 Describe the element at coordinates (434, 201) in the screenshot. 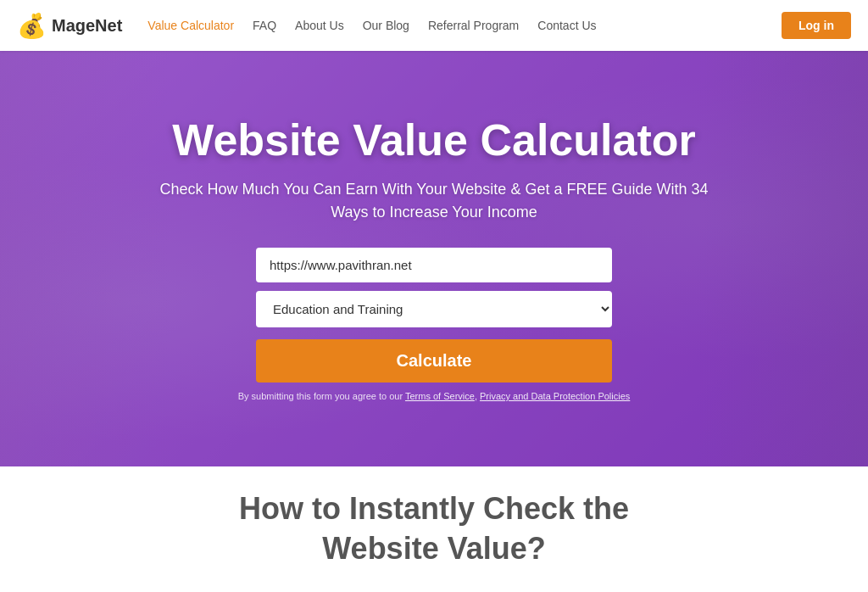

I see `hero-subtitle: Check How Much You Can Earn With Your We…` at that location.